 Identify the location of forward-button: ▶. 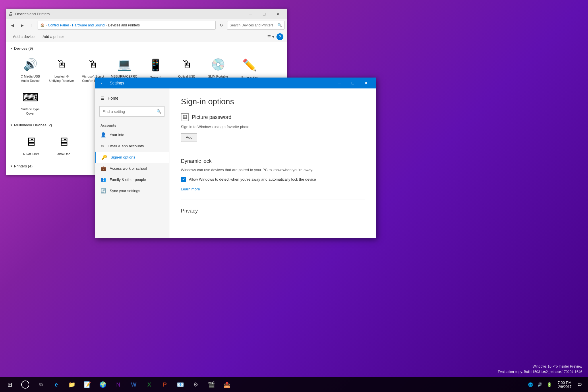
(22, 25).